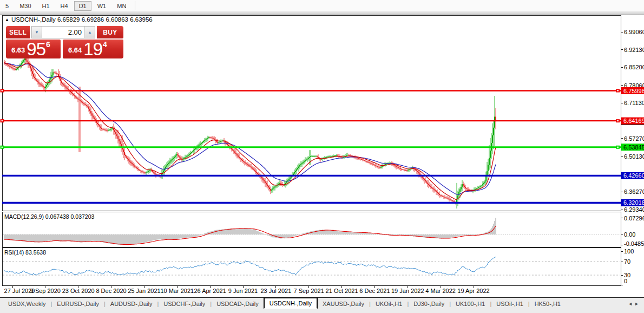 Image resolution: width=644 pixels, height=313 pixels. What do you see at coordinates (135, 5) in the screenshot?
I see `toolbar-separator` at bounding box center [135, 5].